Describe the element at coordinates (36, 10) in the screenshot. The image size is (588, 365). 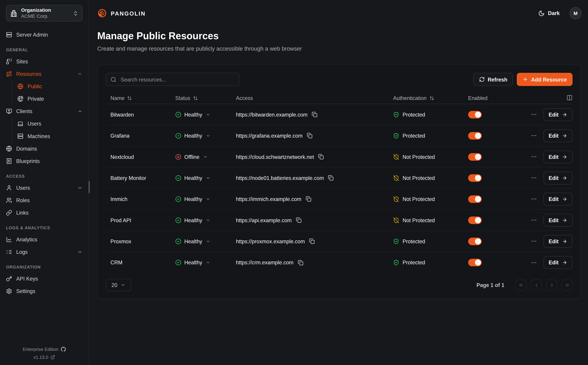
I see `org-switcher-label: Organization` at that location.